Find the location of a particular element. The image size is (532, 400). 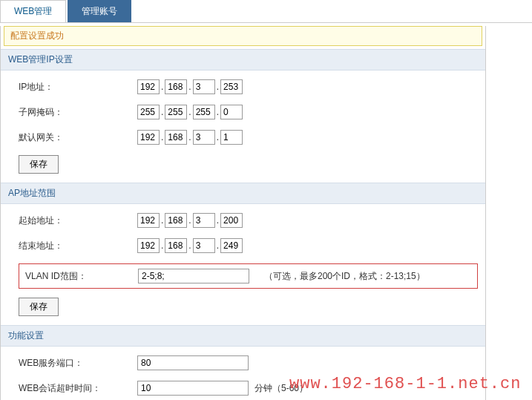

save-button-section2: 保存 is located at coordinates (39, 307).